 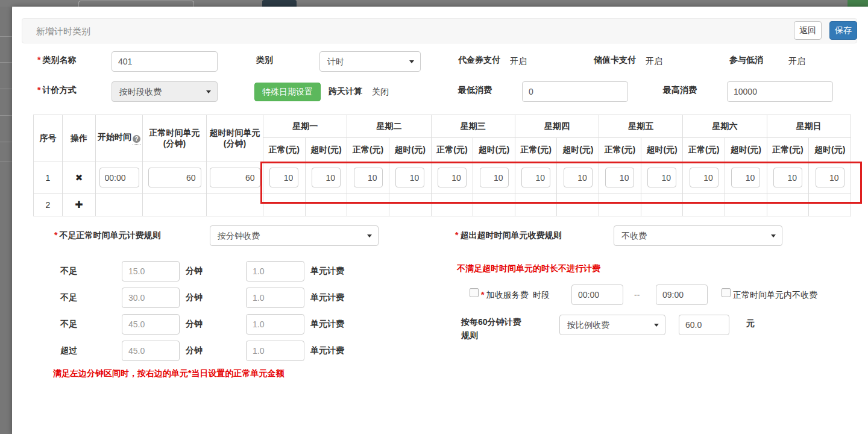 What do you see at coordinates (107, 236) in the screenshot?
I see `under-normal-rule-label: *不足正常时间单元计费规则` at bounding box center [107, 236].